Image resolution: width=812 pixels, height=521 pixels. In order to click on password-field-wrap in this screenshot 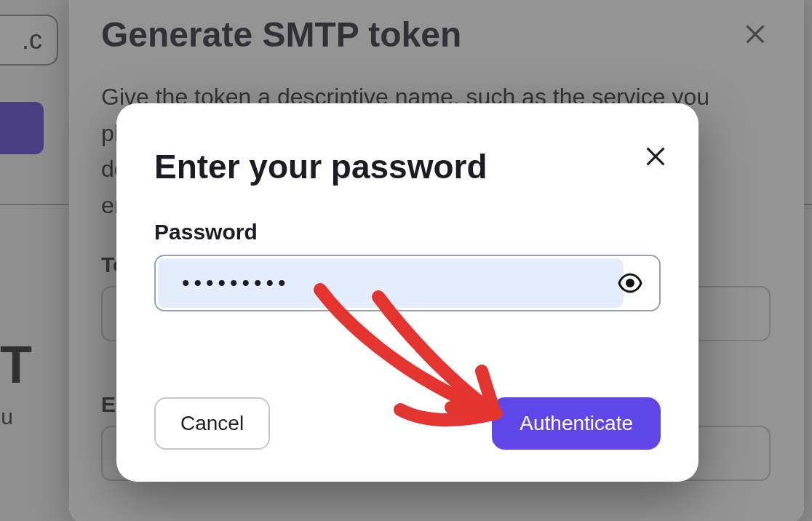, I will do `click(407, 283)`.